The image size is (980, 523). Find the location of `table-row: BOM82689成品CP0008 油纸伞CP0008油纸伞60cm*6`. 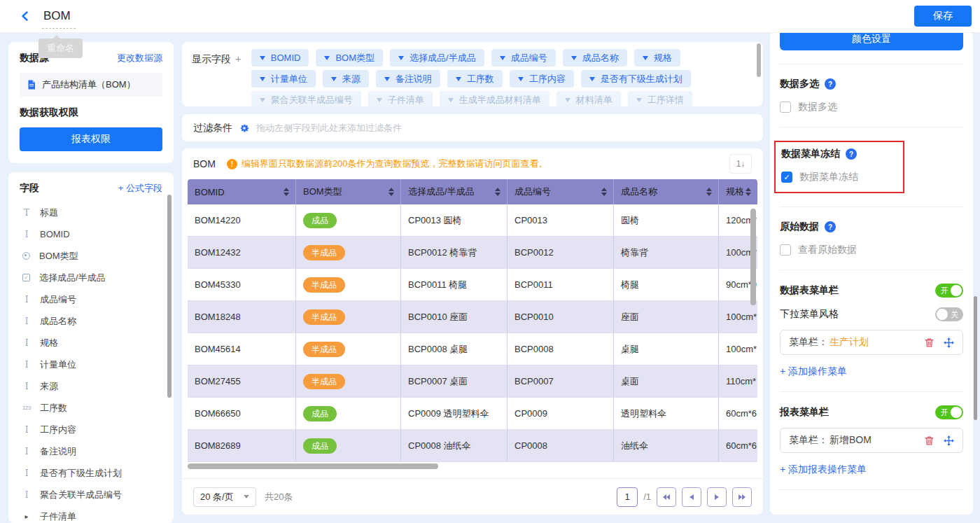

table-row: BOM82689成品CP0008 油纸伞CP0008油纸伞60cm*6 is located at coordinates (472, 446).